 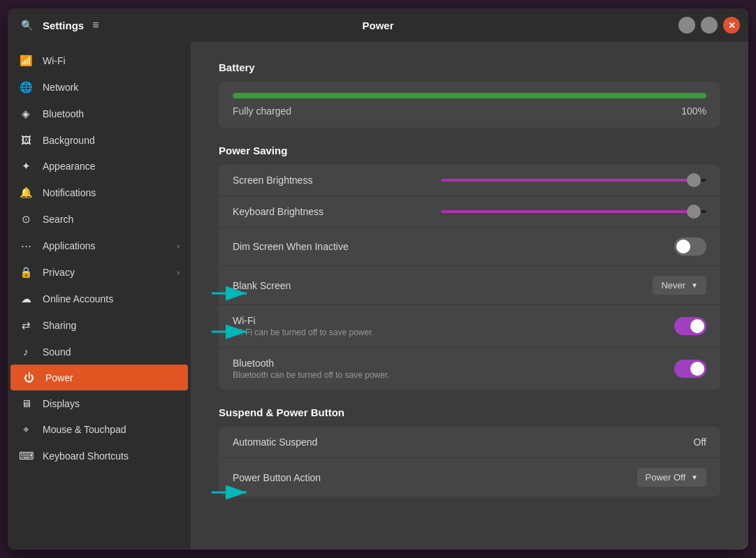 What do you see at coordinates (470, 286) in the screenshot?
I see `blank-screen-row: Blank Screen Never ▼` at bounding box center [470, 286].